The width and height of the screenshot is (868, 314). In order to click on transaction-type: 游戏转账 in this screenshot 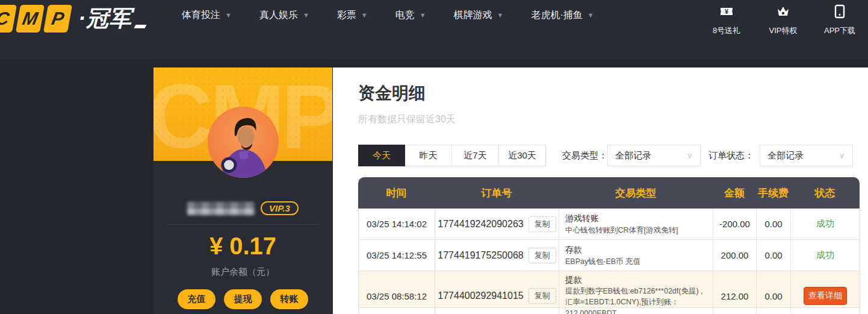, I will do `click(582, 218)`.